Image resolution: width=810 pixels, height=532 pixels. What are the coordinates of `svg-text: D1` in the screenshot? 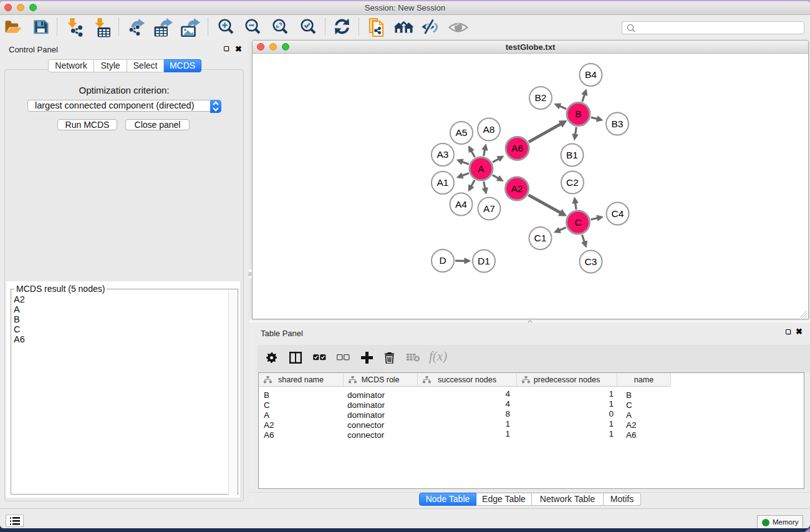 It's located at (484, 261).